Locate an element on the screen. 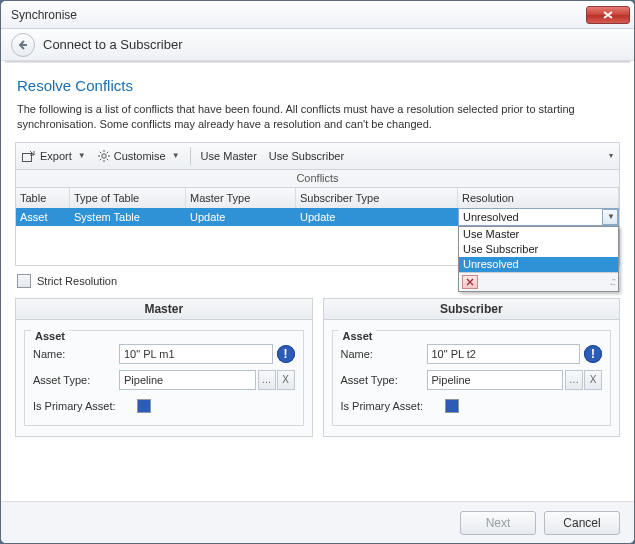 Image resolution: width=635 pixels, height=544 pixels. master-name-label: Name: is located at coordinates (76, 354).